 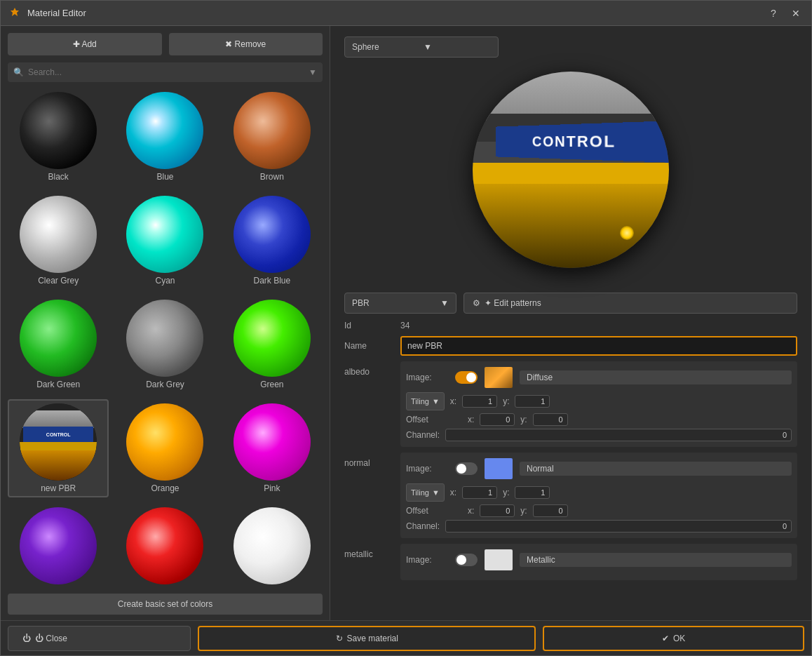 What do you see at coordinates (436, 401) in the screenshot?
I see `albedo-texture-arrow: ▼` at bounding box center [436, 401].